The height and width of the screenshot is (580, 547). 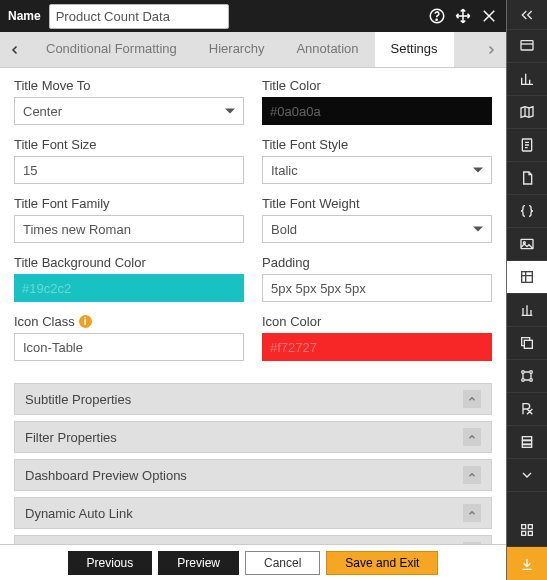 I want to click on collapse-right-icon, so click(x=527, y=15).